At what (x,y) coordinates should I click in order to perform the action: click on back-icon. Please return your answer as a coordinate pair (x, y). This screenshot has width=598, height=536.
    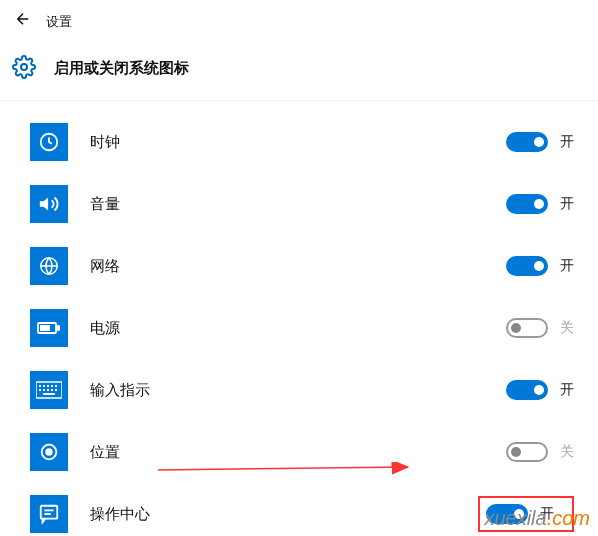
    Looking at the image, I should click on (23, 22).